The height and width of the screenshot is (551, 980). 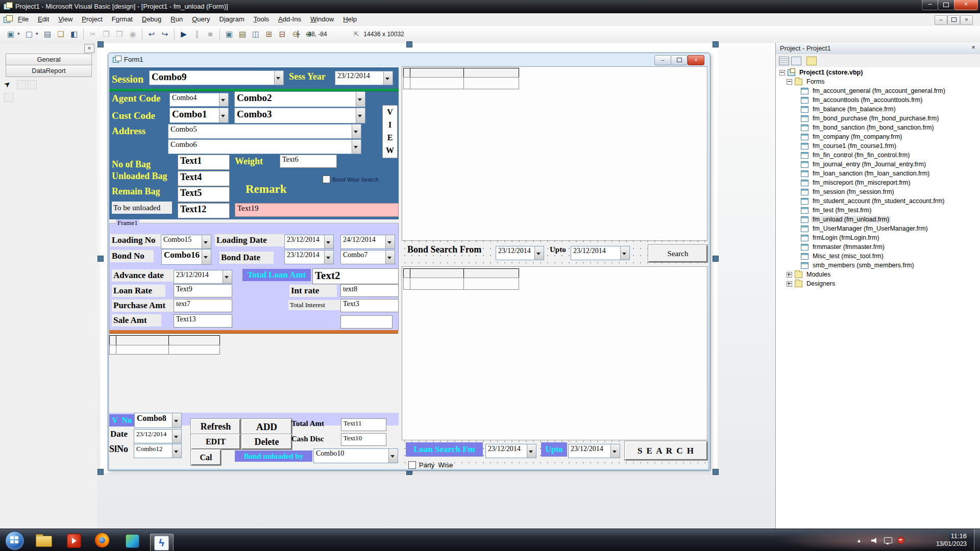 I want to click on child-minimize-button: –, so click(x=941, y=20).